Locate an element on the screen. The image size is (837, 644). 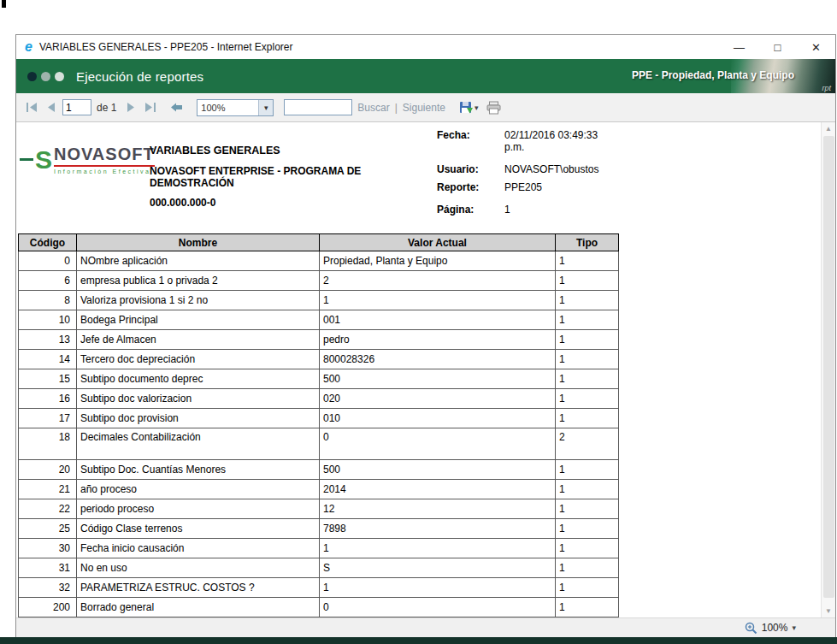
report-meta: Fecha: 02/11/2016 03:49:33 p.m. Usuario:… is located at coordinates (537, 175).